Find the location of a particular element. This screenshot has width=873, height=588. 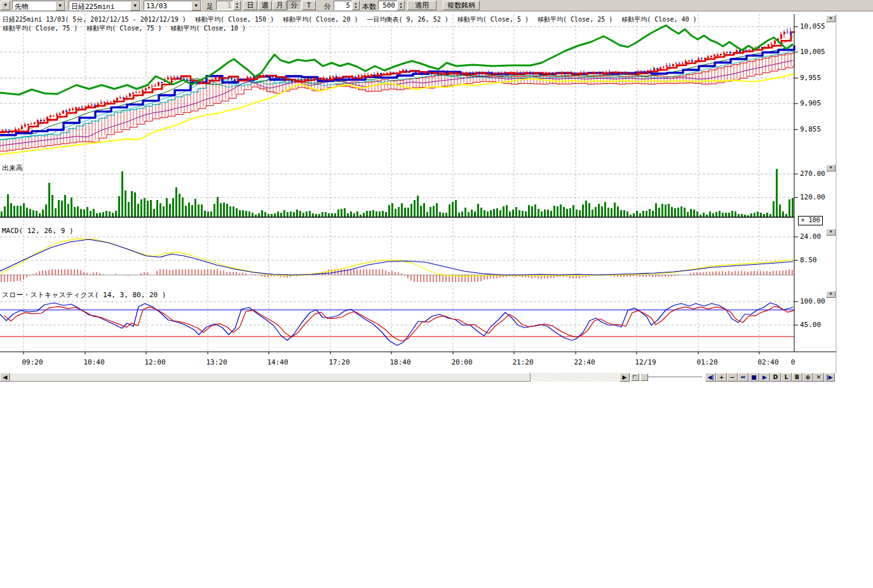

axis-tick-label: 10,005 is located at coordinates (813, 52).